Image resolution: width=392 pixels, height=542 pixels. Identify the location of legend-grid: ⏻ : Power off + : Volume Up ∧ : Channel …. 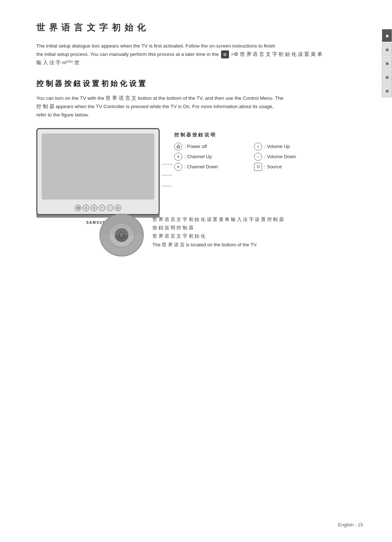
(250, 157).